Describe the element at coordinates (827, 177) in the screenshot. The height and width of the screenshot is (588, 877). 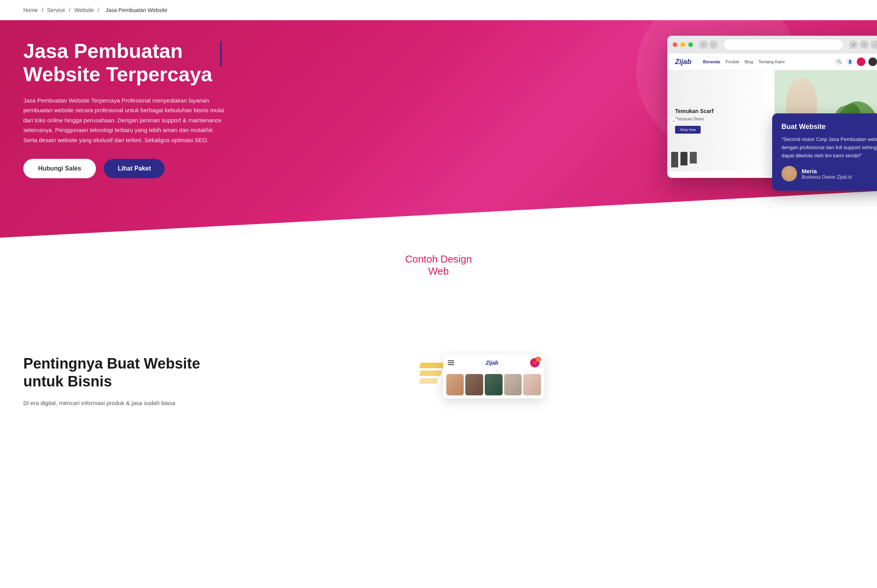
I see `testimonial-author-role: Business Owner Zijab.id` at that location.